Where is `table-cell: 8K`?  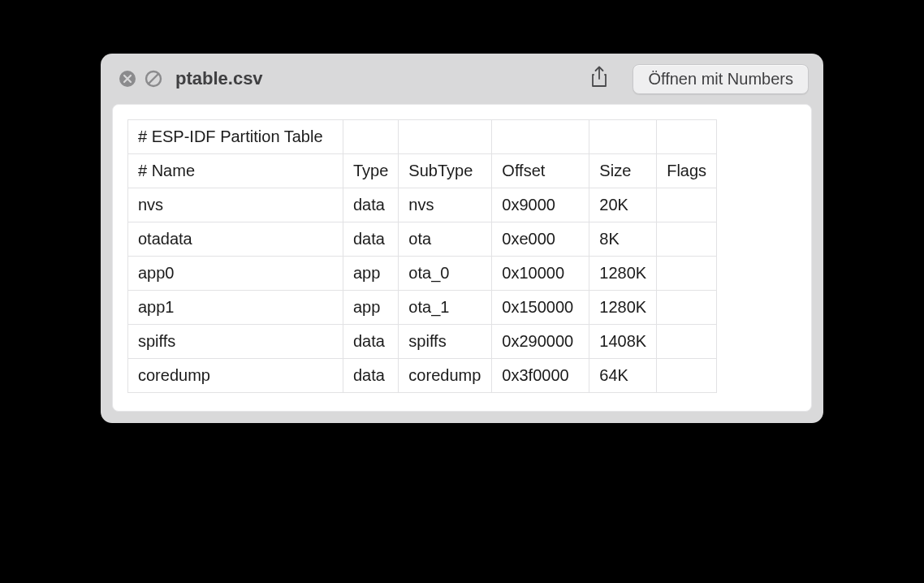 table-cell: 8K is located at coordinates (624, 240).